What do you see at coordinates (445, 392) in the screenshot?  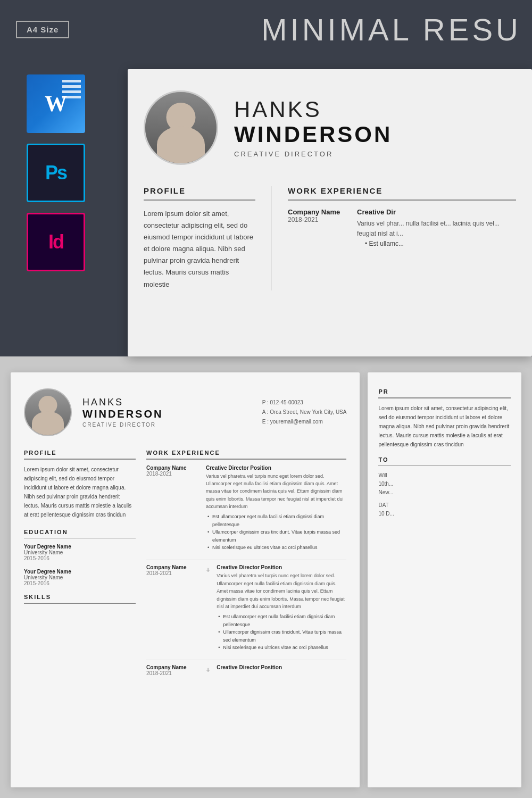 I see `second-profile-title: PR` at bounding box center [445, 392].